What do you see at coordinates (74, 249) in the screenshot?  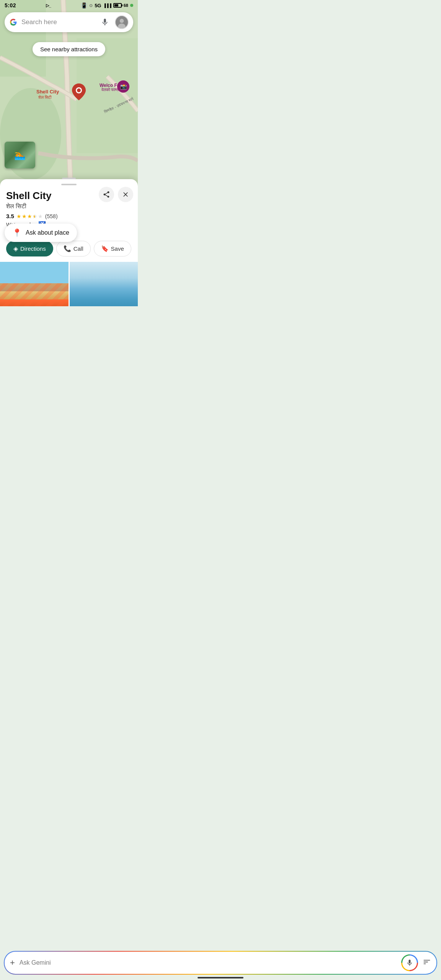 I see `call-button: 📞 Call` at bounding box center [74, 249].